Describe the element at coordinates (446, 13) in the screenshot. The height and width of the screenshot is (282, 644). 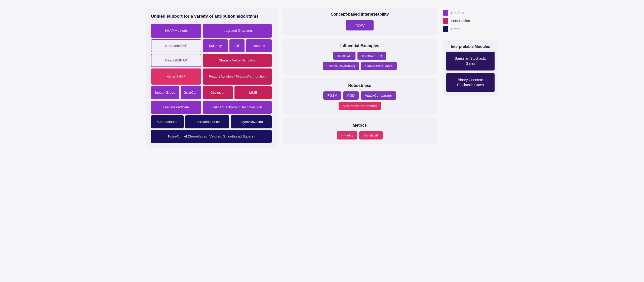
I see `gradient-swatch` at that location.